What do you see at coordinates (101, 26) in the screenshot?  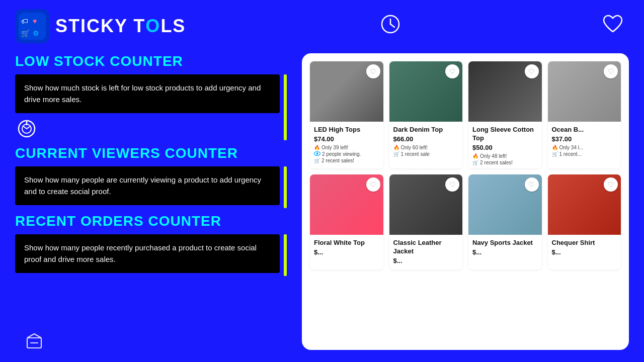 I see `logo-area: 🏷 ♥ 🛒 ⚙ STICKY T O LS` at bounding box center [101, 26].